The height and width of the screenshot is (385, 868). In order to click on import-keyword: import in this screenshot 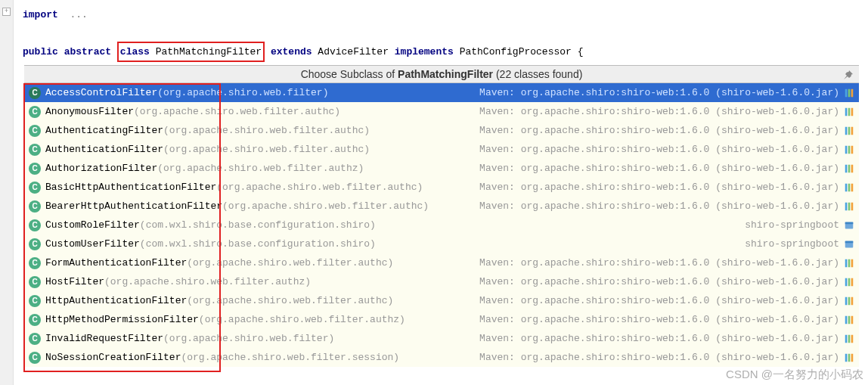, I will do `click(41, 15)`.